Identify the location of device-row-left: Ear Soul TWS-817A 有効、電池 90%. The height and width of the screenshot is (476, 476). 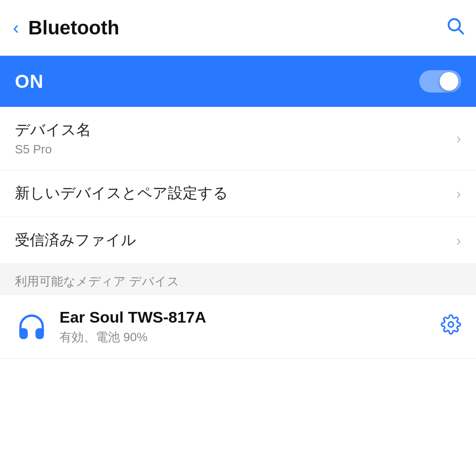
(111, 327).